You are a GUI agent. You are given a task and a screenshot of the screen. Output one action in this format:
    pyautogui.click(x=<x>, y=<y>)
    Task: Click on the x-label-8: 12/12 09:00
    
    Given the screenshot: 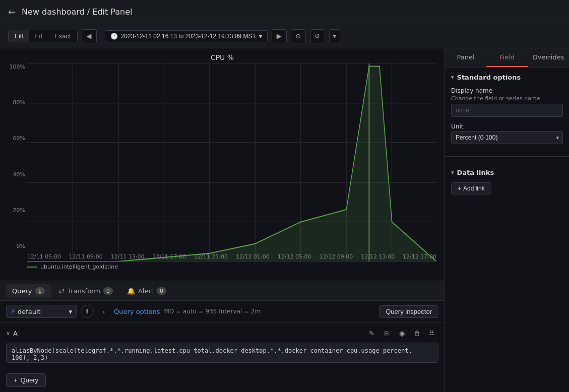 What is the action you would take?
    pyautogui.click(x=336, y=257)
    